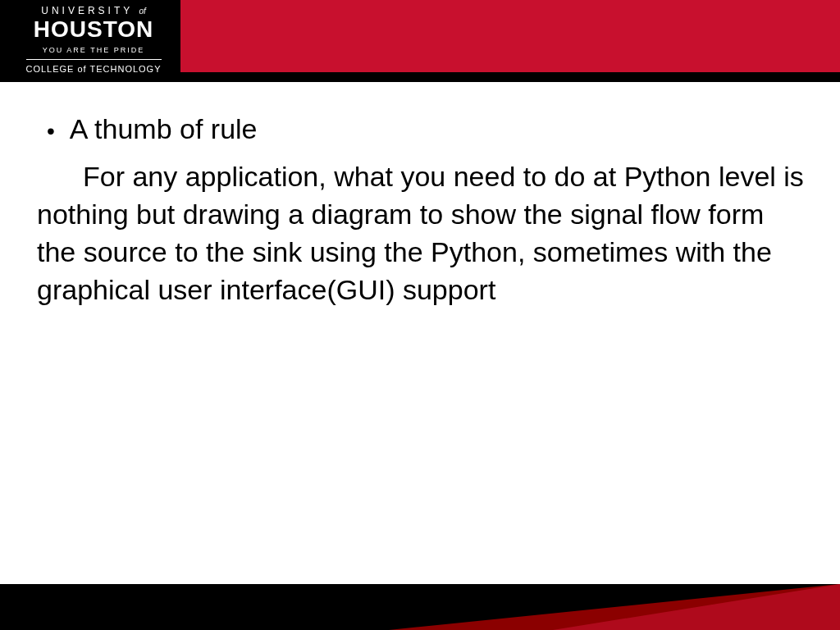 The width and height of the screenshot is (840, 630). I want to click on logo-word-of: of, so click(142, 11).